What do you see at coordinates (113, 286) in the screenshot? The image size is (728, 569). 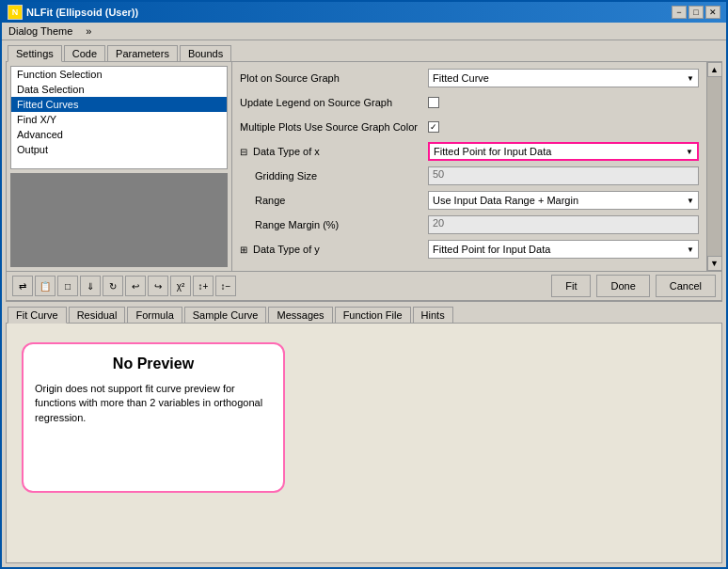 I see `toolbar-btn-4: ↻` at bounding box center [113, 286].